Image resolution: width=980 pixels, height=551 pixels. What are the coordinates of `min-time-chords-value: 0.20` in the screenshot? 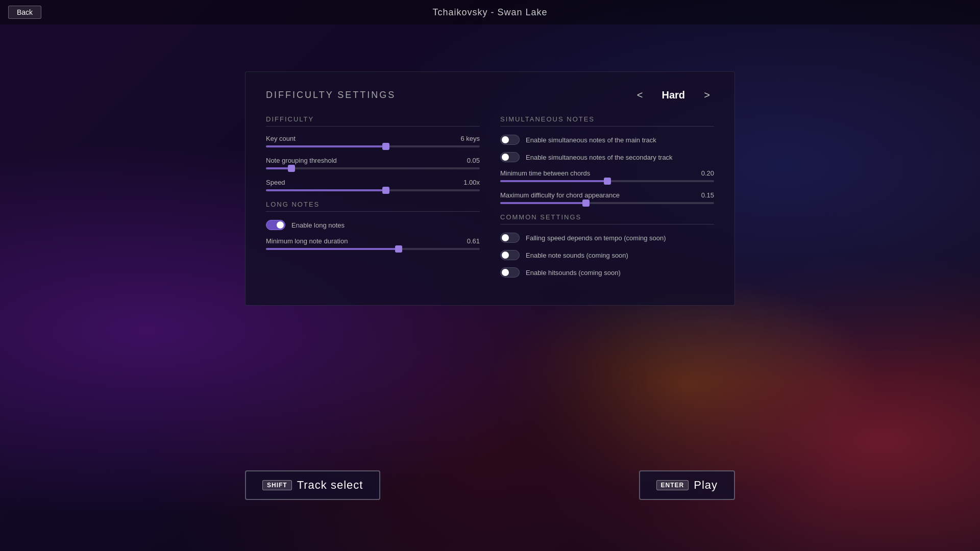 It's located at (707, 173).